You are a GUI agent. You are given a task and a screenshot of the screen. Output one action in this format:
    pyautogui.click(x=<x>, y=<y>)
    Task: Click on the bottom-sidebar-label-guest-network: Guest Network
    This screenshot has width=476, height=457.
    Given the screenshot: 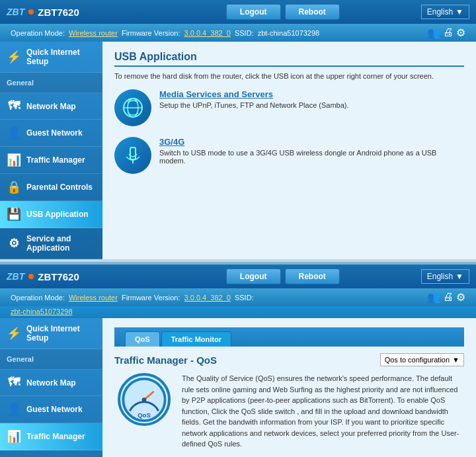 What is the action you would take?
    pyautogui.click(x=54, y=409)
    